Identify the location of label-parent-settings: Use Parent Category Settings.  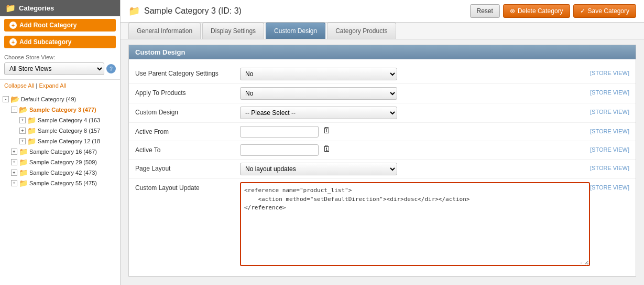
(188, 72).